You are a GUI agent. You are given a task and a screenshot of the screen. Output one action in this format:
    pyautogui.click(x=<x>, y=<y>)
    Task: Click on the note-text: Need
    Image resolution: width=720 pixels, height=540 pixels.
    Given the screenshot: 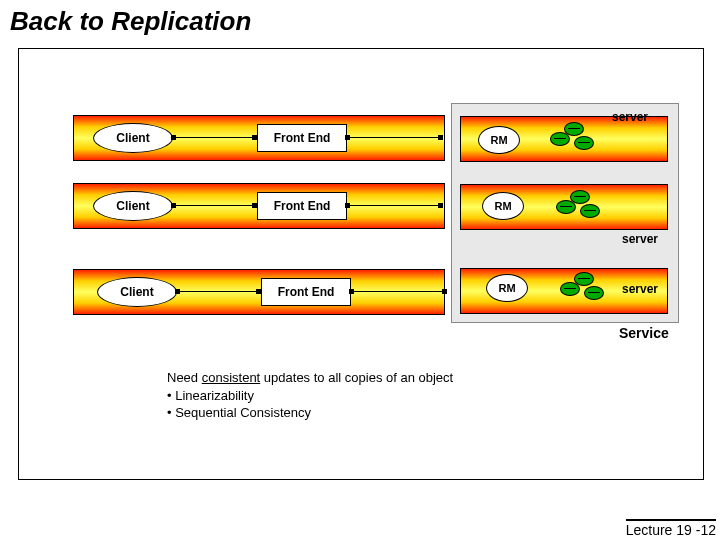 What is the action you would take?
    pyautogui.click(x=184, y=378)
    